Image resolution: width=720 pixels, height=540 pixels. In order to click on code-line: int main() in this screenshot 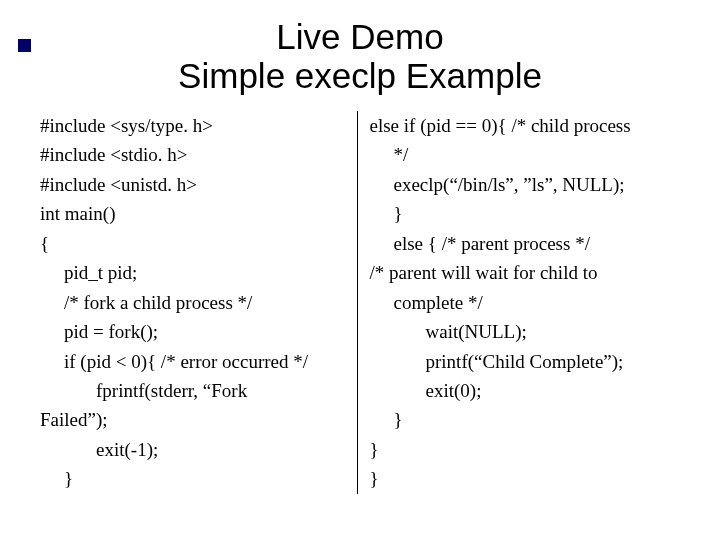, I will do `click(196, 214)`.